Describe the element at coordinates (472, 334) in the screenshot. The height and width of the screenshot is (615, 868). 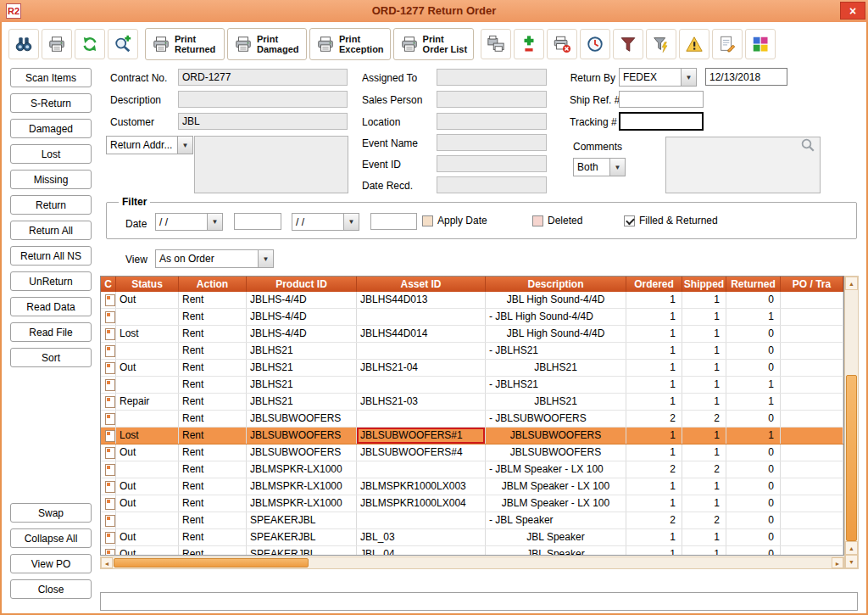
I see `table-row: LostRentJBLHS-4/4DJBLHS44D014JBL High So…` at that location.